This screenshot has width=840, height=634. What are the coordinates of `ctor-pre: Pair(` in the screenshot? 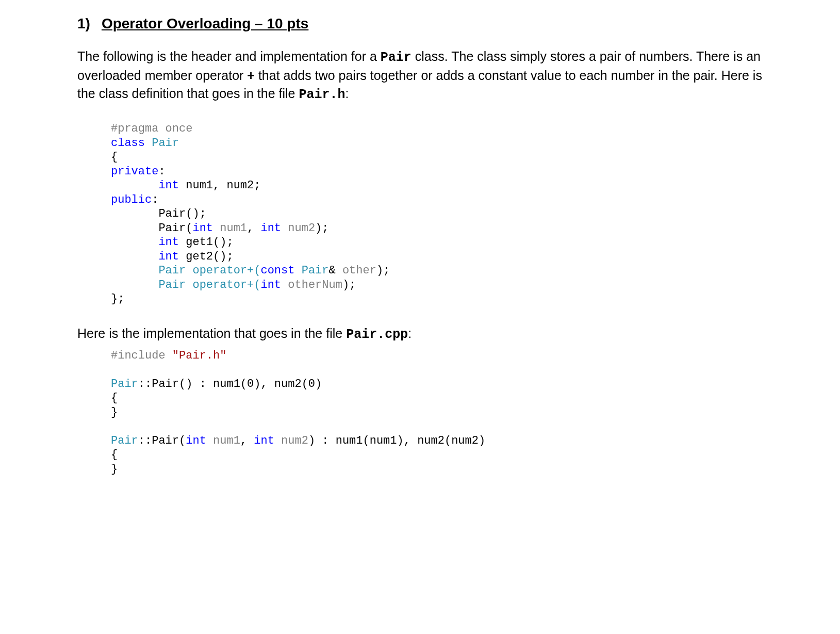 It's located at (175, 228).